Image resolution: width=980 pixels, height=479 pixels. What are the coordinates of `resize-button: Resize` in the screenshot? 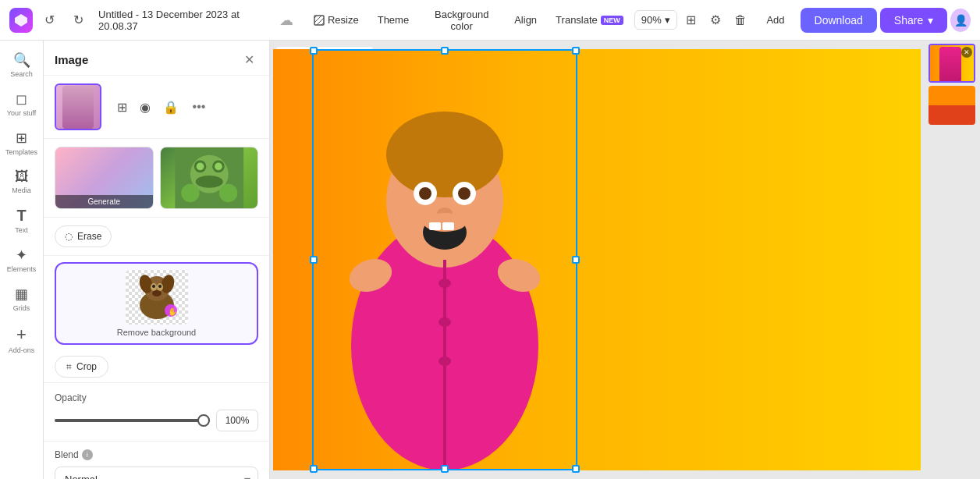 It's located at (336, 20).